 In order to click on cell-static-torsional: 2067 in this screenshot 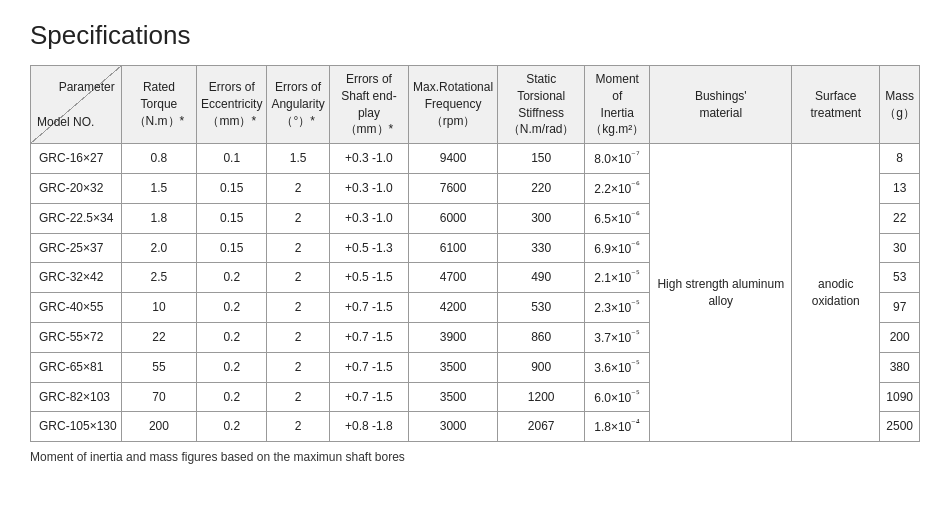, I will do `click(542, 427)`.